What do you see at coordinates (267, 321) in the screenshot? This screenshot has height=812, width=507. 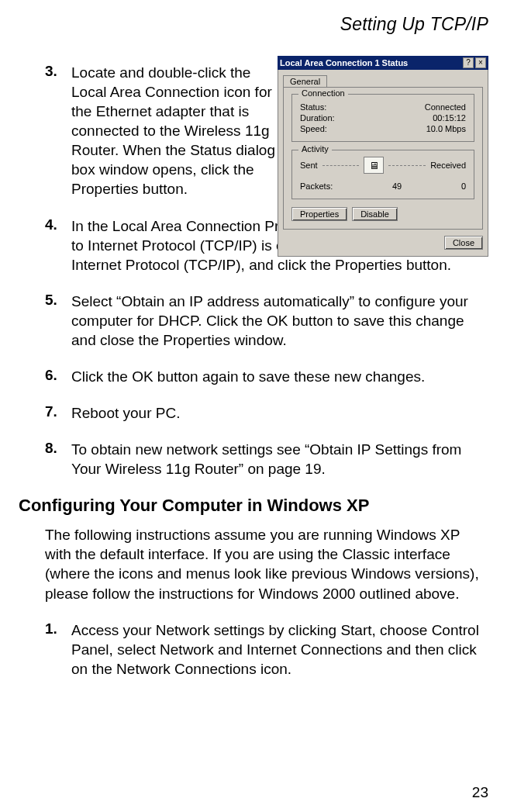 I see `step-5: 5. Select “Obtain an IP address automati…` at bounding box center [267, 321].